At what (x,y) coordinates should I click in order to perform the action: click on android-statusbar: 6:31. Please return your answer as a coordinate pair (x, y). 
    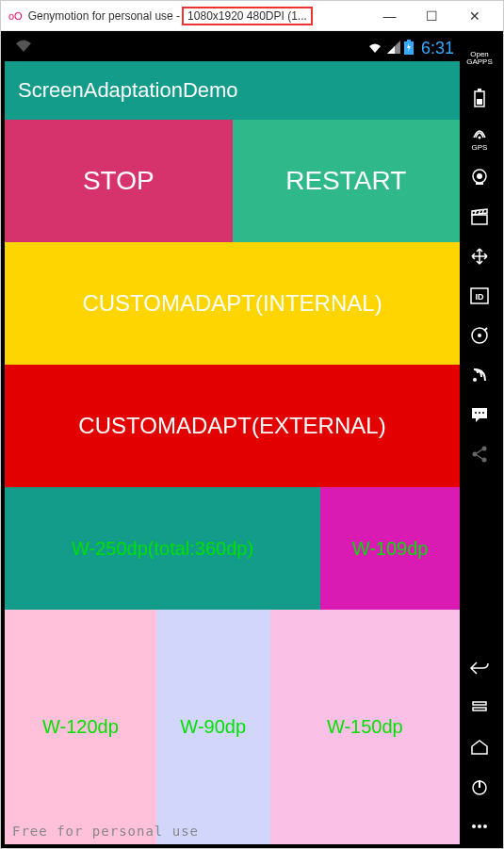
    Looking at the image, I should click on (232, 48).